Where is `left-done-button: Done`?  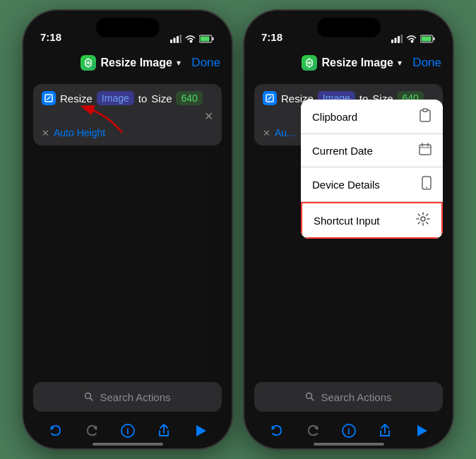
left-done-button: Done is located at coordinates (206, 63).